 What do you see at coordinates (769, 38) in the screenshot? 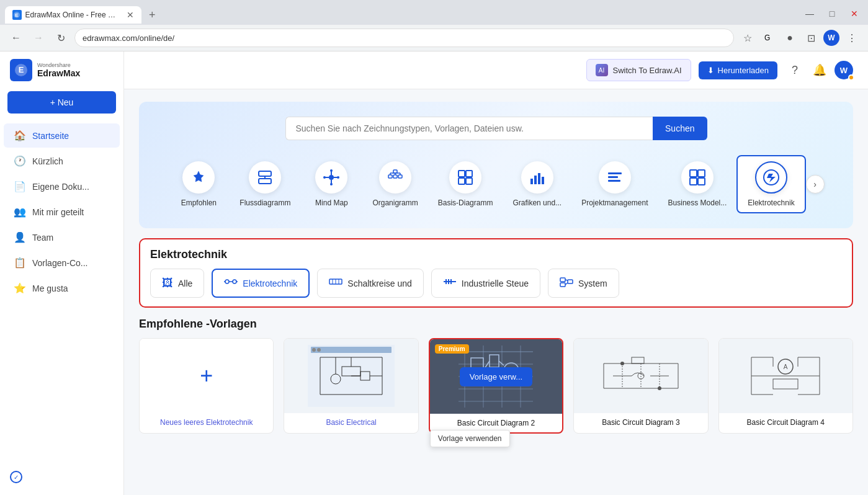
I see `translate-btn: G` at bounding box center [769, 38].